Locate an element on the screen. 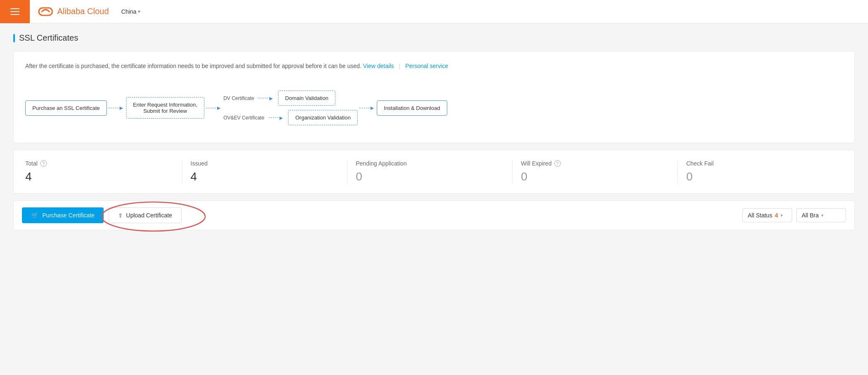  purchase-label: Purchase Certificate is located at coordinates (68, 215).